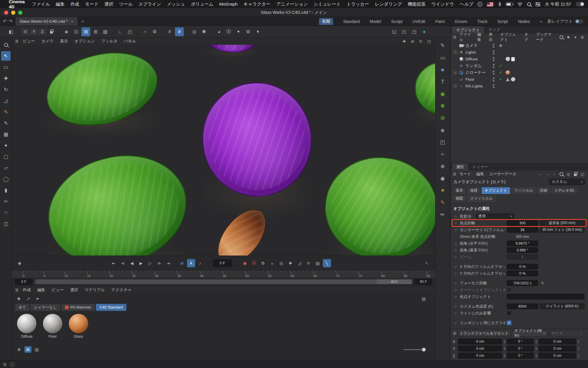 The width and height of the screenshot is (588, 368). I want to click on layout-preset-2-icon: ◰, so click(404, 32).